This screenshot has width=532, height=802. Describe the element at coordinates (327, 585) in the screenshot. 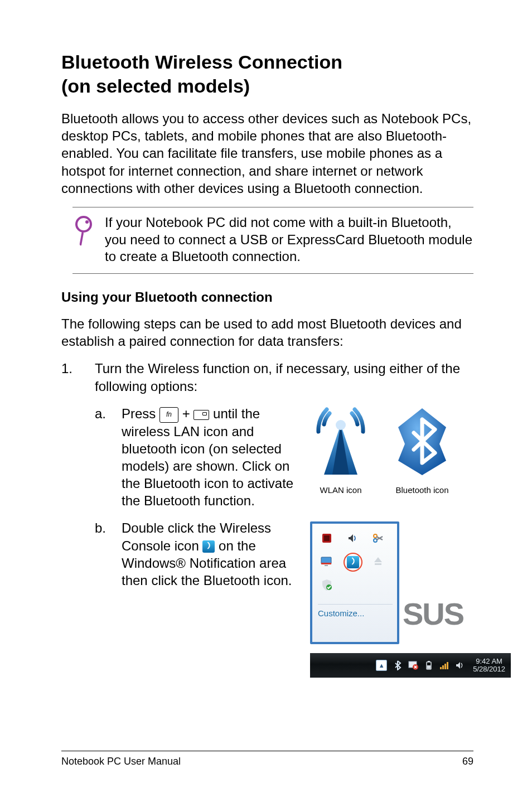

I see `tray-shield-icon` at that location.